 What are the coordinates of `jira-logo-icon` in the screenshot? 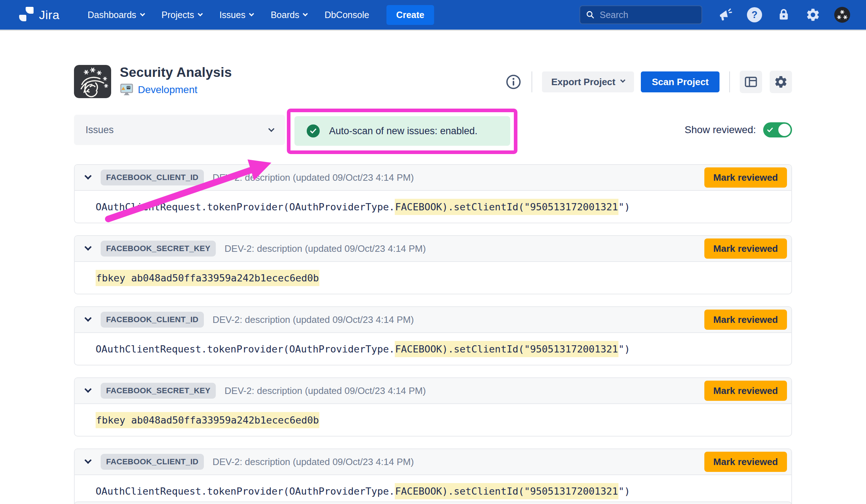 It's located at (26, 15).